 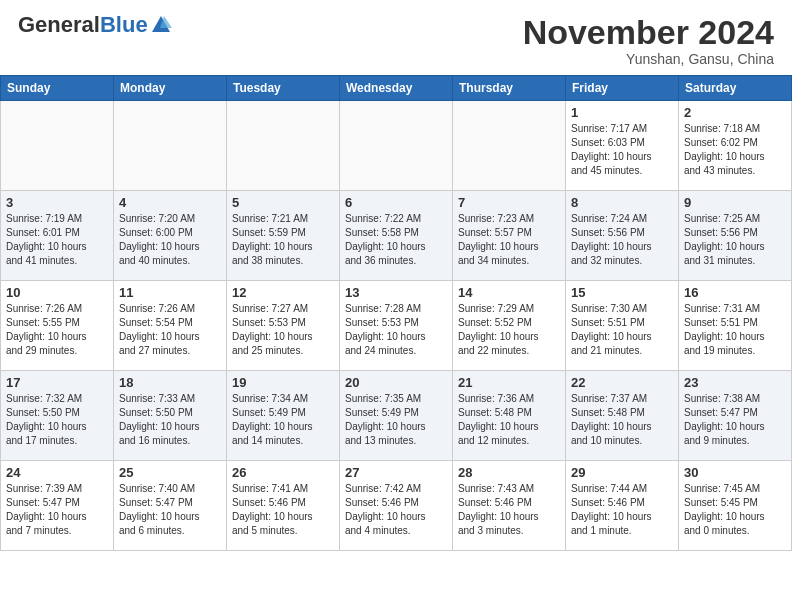 I want to click on day-number: 15, so click(x=622, y=292).